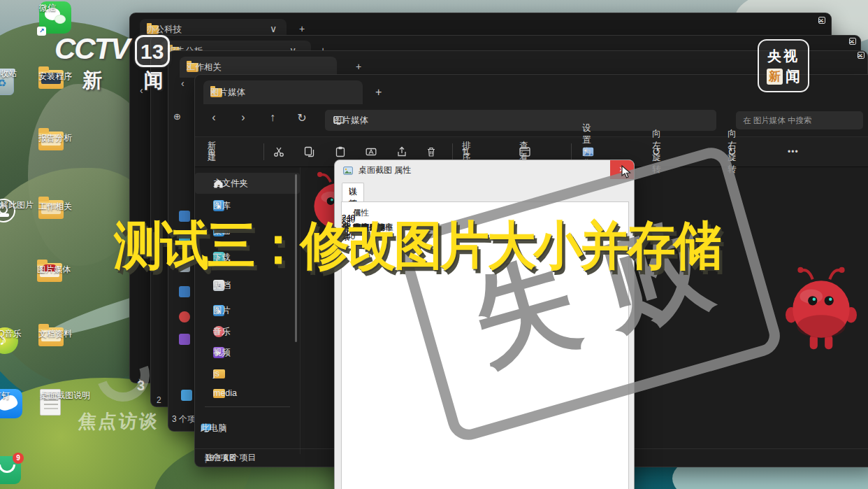 This screenshot has width=868, height=489. Describe the element at coordinates (371, 152) in the screenshot. I see `rename-icon` at that location.